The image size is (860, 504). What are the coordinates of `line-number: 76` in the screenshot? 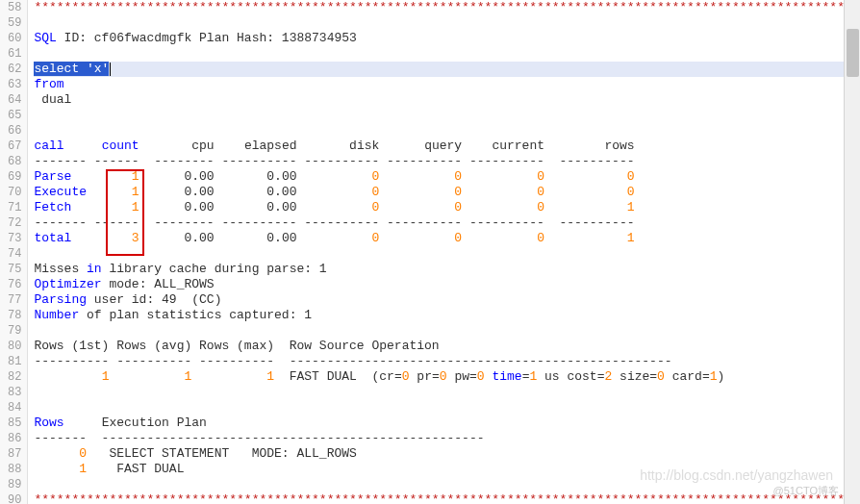 It's located at (14, 285).